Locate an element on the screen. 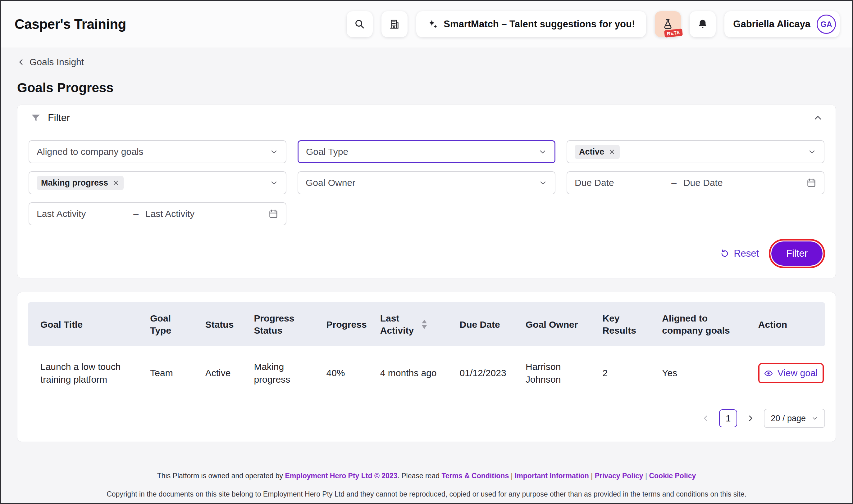 This screenshot has height=504, width=853. smartmatch-button: SmartMatch – Talent suggestions for you! is located at coordinates (531, 24).